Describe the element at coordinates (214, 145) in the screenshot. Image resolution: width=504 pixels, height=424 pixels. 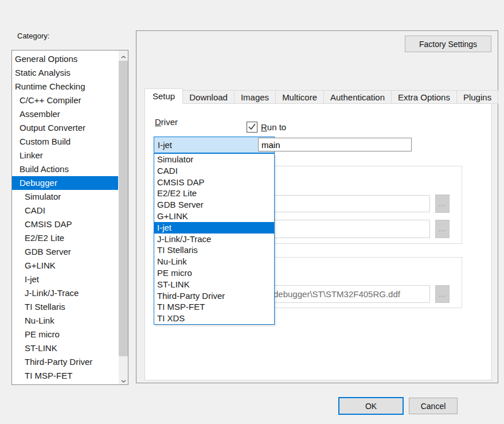
I see `driver-combobox: I-jet` at that location.